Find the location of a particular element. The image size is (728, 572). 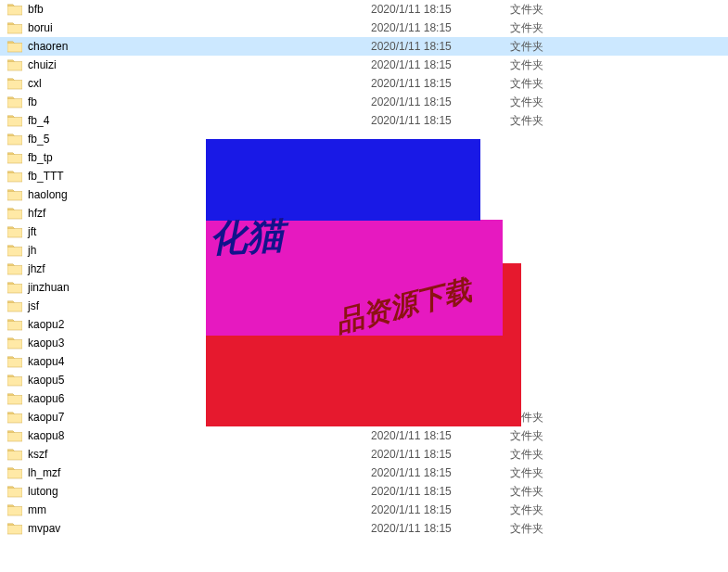

table-row: fb2020/1/11 18:15文件夹 is located at coordinates (364, 102).